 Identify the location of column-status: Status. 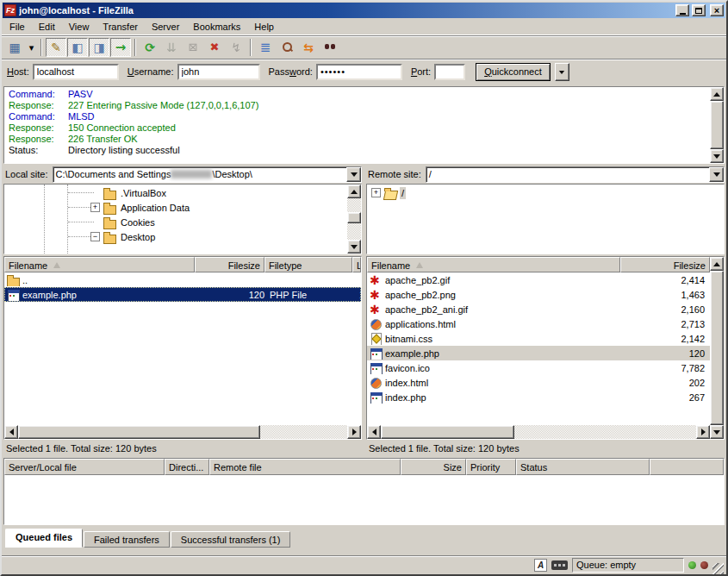
(582, 467).